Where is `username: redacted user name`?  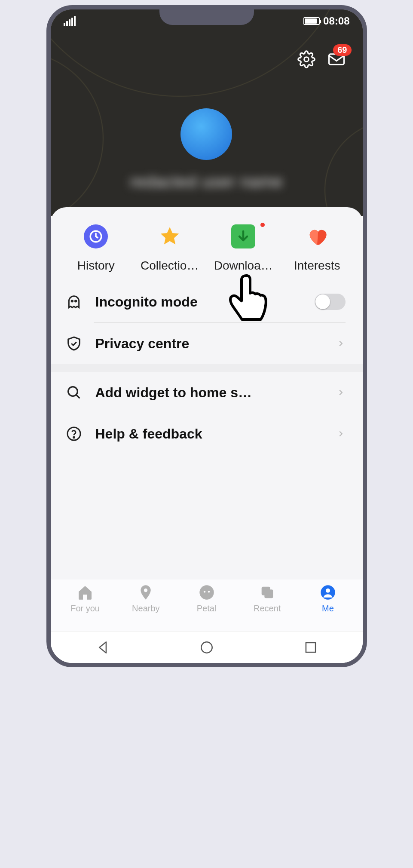 username: redacted user name is located at coordinates (207, 182).